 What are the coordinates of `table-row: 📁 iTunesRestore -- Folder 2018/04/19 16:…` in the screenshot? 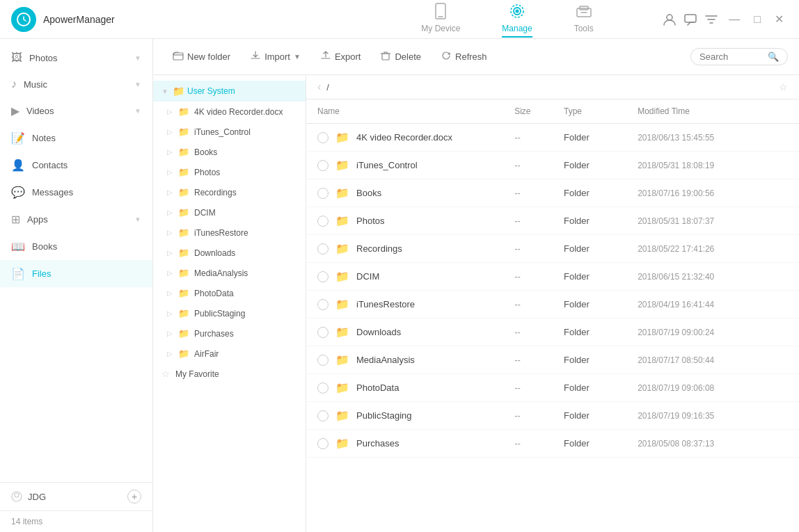 It's located at (553, 305).